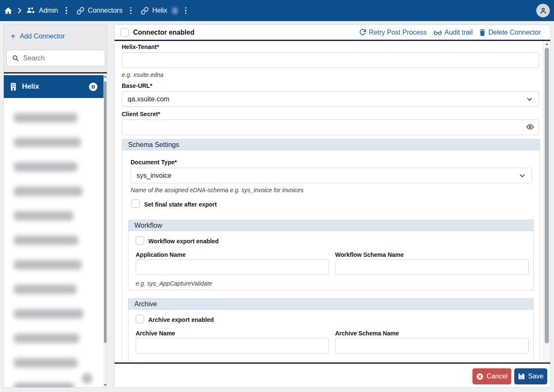 The width and height of the screenshot is (554, 392). Describe the element at coordinates (140, 47) in the screenshot. I see `helix-tenant-label: Helix-Tenant*` at that location.